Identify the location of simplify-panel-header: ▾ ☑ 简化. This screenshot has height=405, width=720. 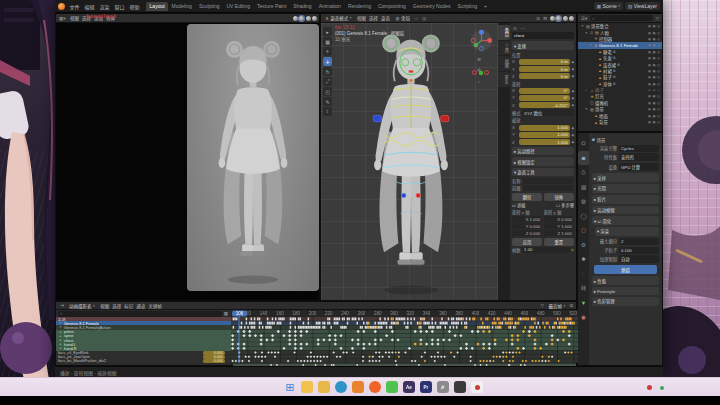
(626, 220).